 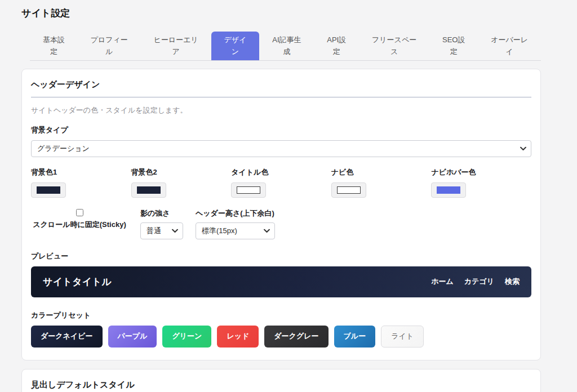 I want to click on tab-design: デザイ ン, so click(x=236, y=46).